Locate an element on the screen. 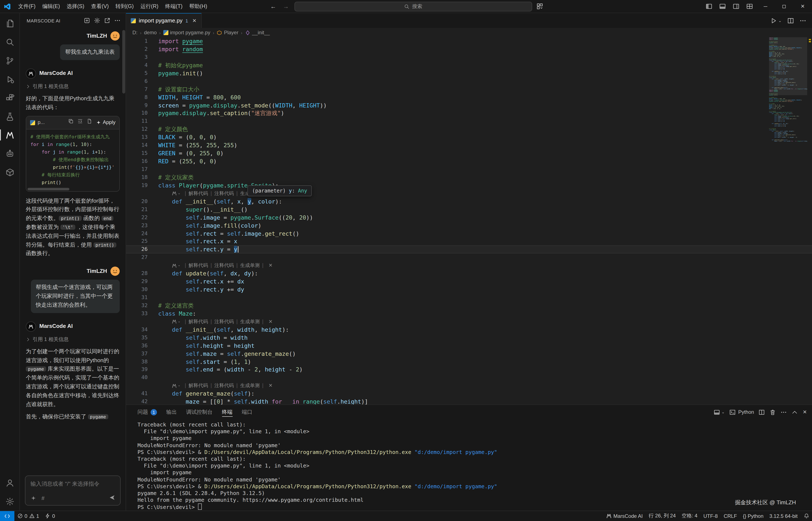 Image resolution: width=812 pixels, height=521 pixels. remote-indicator is located at coordinates (7, 516).